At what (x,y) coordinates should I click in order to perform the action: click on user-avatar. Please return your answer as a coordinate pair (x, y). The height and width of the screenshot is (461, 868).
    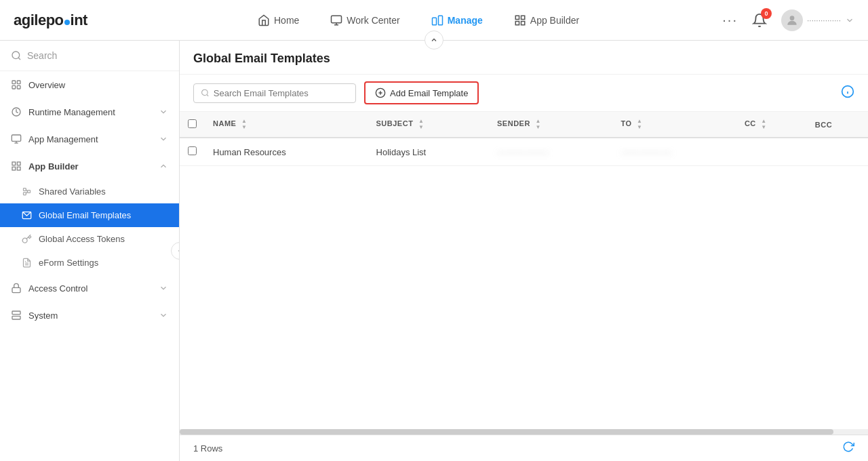
    Looking at the image, I should click on (792, 20).